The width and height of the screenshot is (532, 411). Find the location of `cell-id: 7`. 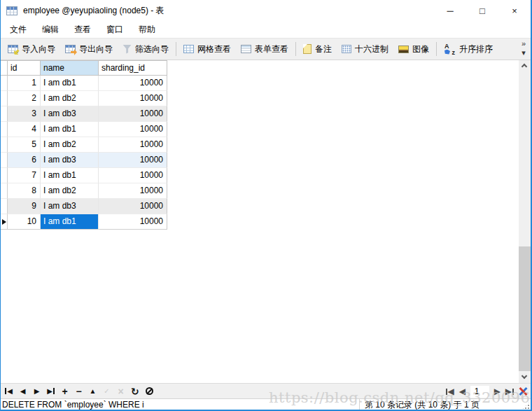

cell-id: 7 is located at coordinates (24, 176).